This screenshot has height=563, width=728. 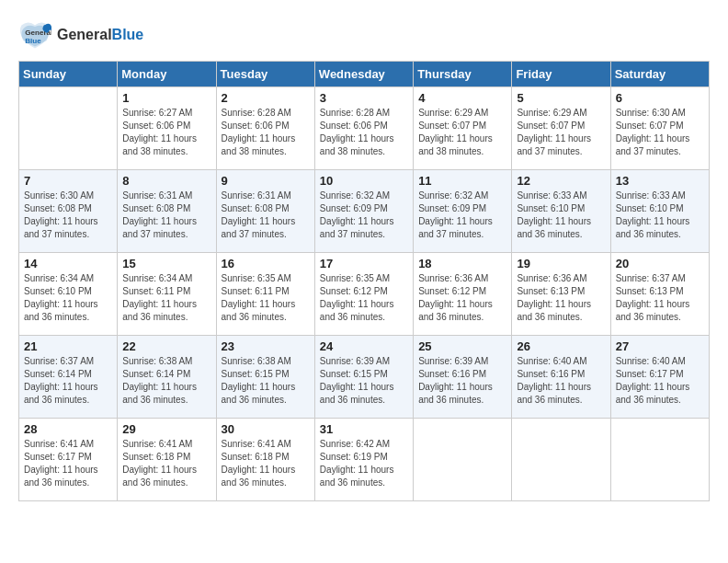 I want to click on calendar-cell: 24Sunrise: 6:39 AMSunset: 6:15 PMDayligh…, so click(x=364, y=377).